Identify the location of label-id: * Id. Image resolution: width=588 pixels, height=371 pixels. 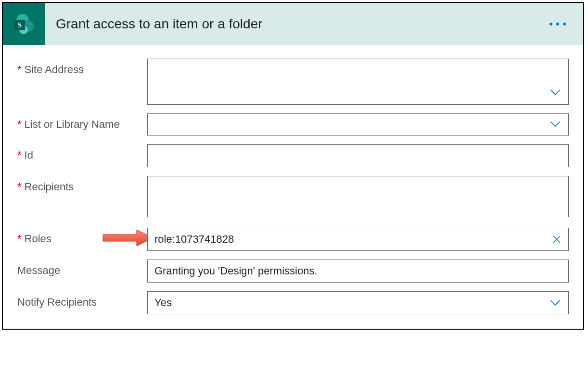
(82, 153).